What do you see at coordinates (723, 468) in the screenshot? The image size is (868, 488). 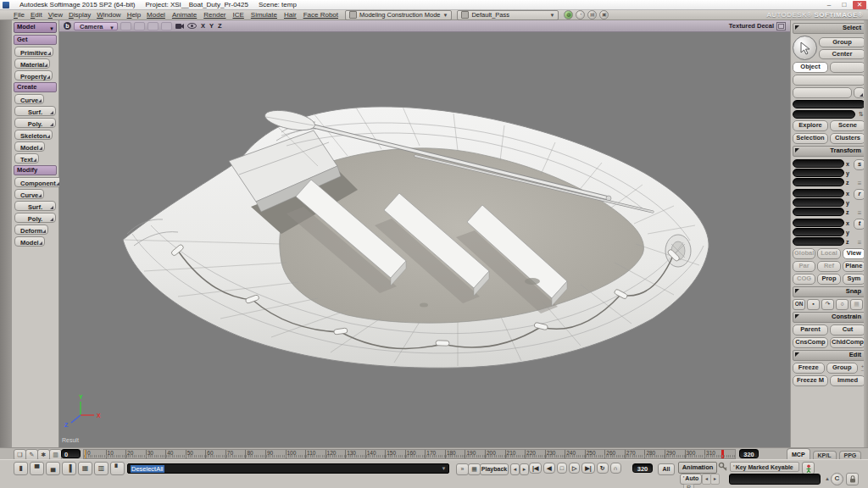 I see `key-icon` at bounding box center [723, 468].